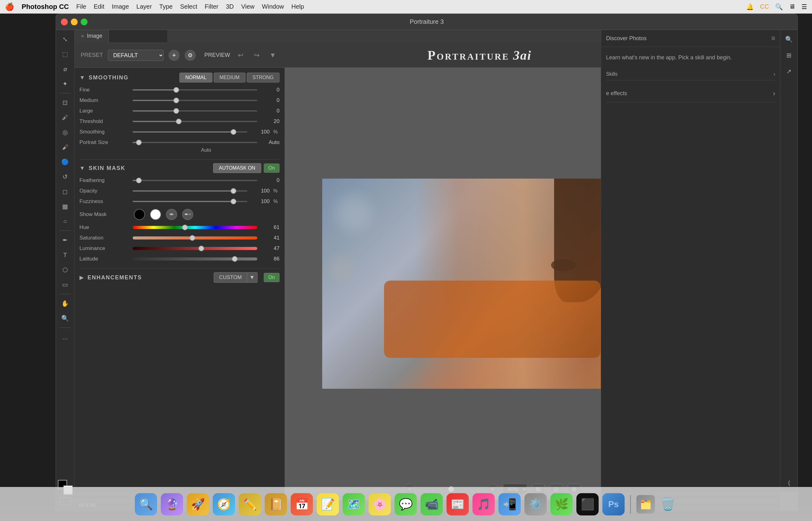  I want to click on menu-window: Window, so click(273, 7).